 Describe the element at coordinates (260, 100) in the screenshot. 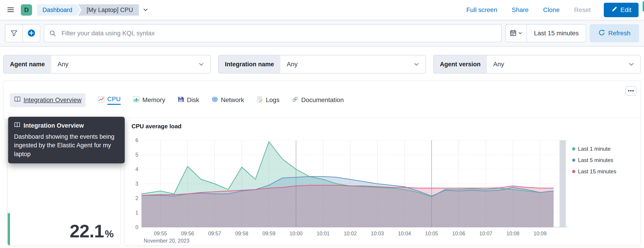

I see `memo-icon` at that location.